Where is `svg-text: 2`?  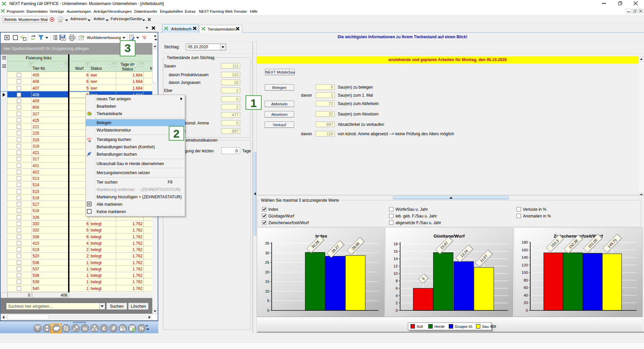 svg-text: 2 is located at coordinates (397, 303).